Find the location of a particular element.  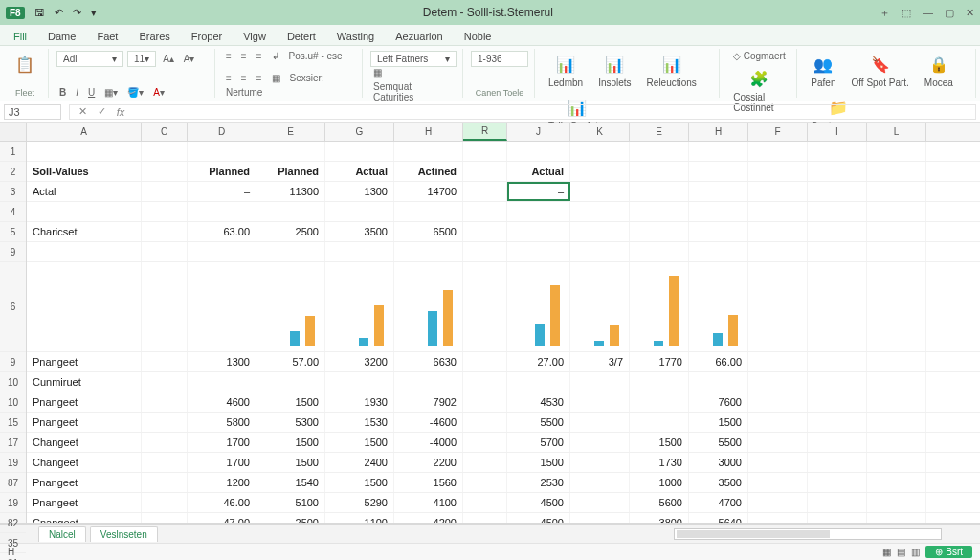

col-A: A is located at coordinates (84, 132).